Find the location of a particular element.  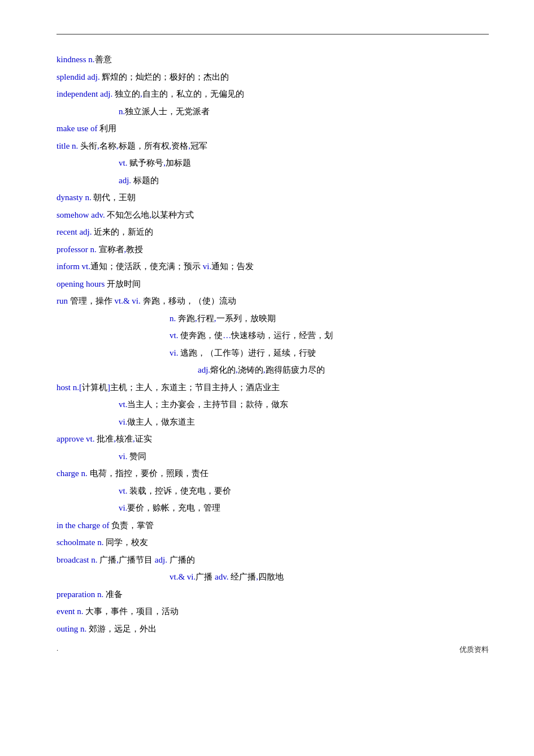

vocab-line: professor n. 宣称者,教授 is located at coordinates (272, 250).